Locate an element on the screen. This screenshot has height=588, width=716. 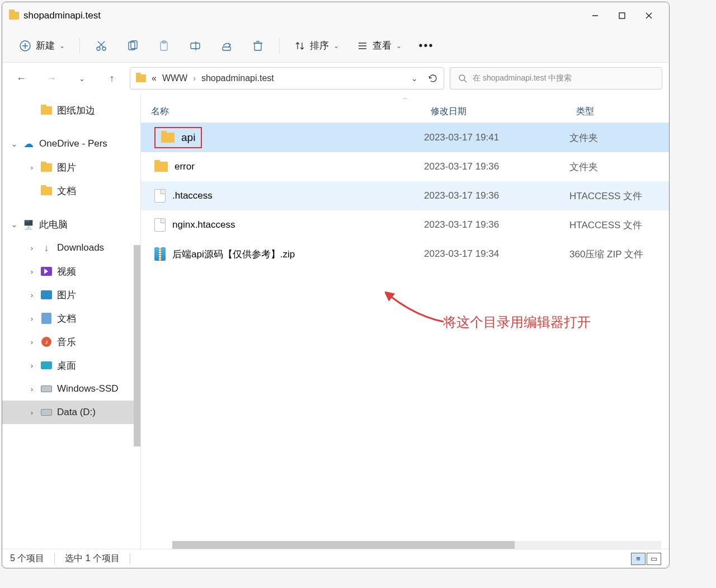
item-icon is located at coordinates (46, 389).